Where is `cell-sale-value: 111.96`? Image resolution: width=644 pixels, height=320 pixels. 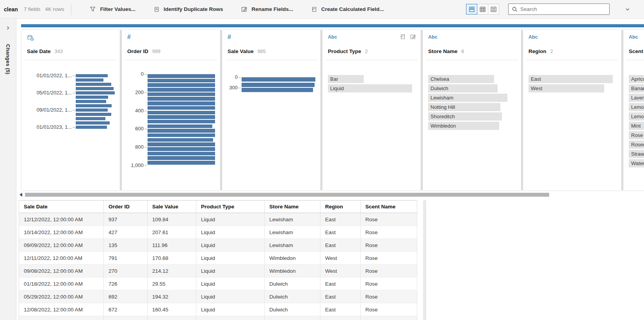 cell-sale-value: 111.96 is located at coordinates (172, 245).